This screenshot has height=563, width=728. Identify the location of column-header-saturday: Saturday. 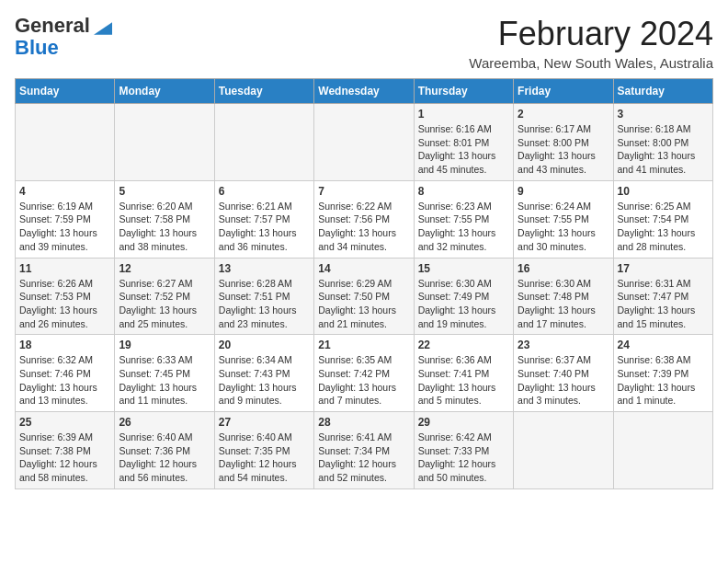
(663, 92).